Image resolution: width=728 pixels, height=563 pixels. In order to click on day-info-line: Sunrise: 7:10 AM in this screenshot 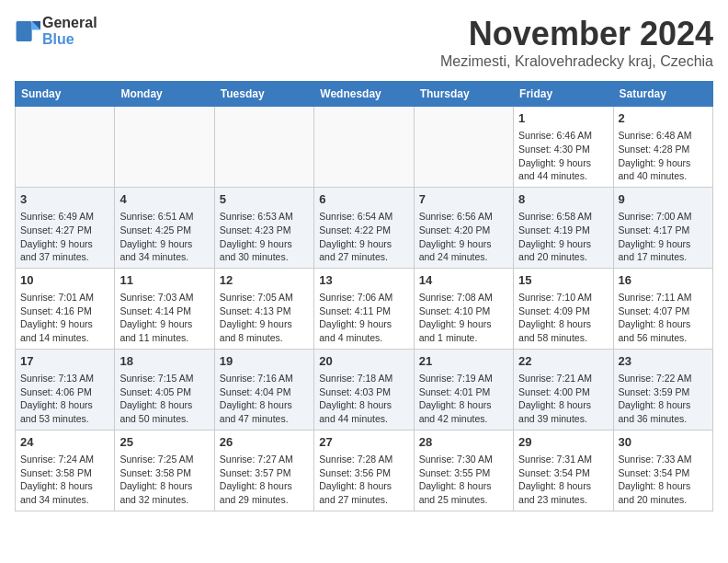, I will do `click(555, 297)`.